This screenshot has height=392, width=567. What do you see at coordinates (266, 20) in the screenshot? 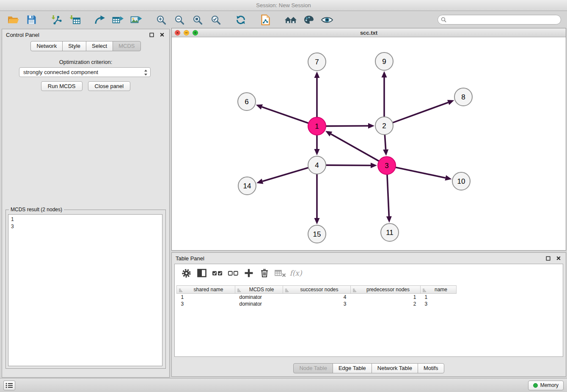
I see `open-network-document-icon` at bounding box center [266, 20].